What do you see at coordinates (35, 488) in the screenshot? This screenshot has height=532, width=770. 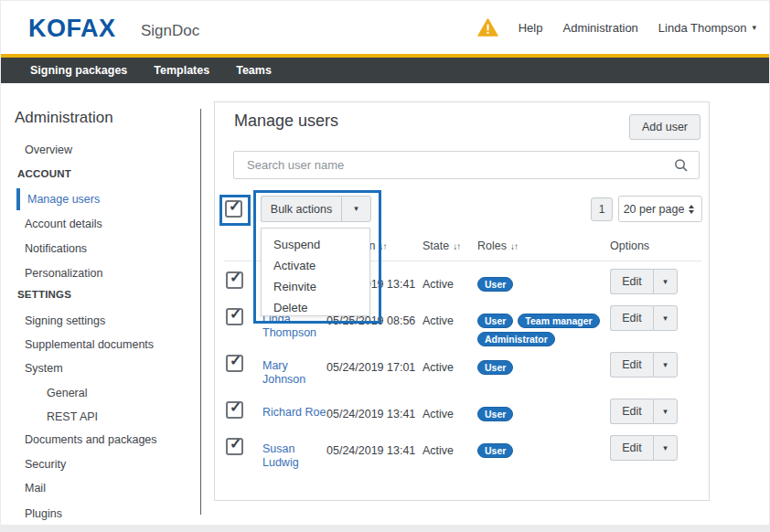 I see `sidebar-item-mail: Mail` at bounding box center [35, 488].